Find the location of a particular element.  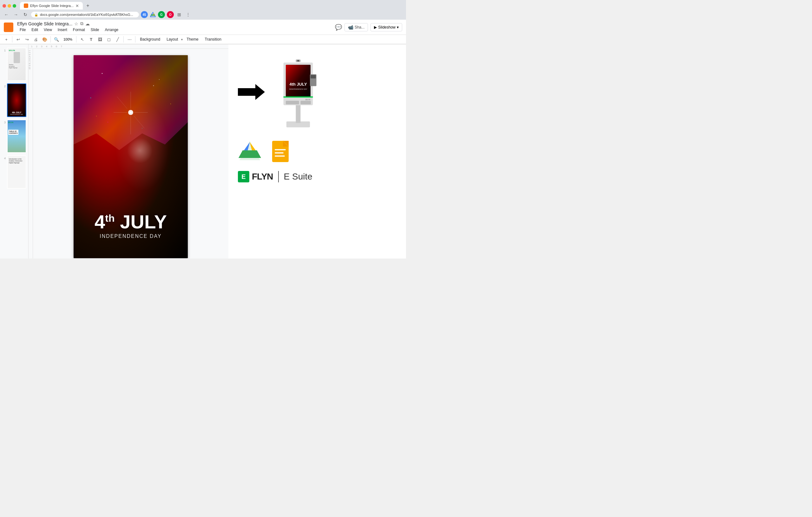

horizontal-ruler: 1 2 3 4 5 6 7 is located at coordinates (128, 47).